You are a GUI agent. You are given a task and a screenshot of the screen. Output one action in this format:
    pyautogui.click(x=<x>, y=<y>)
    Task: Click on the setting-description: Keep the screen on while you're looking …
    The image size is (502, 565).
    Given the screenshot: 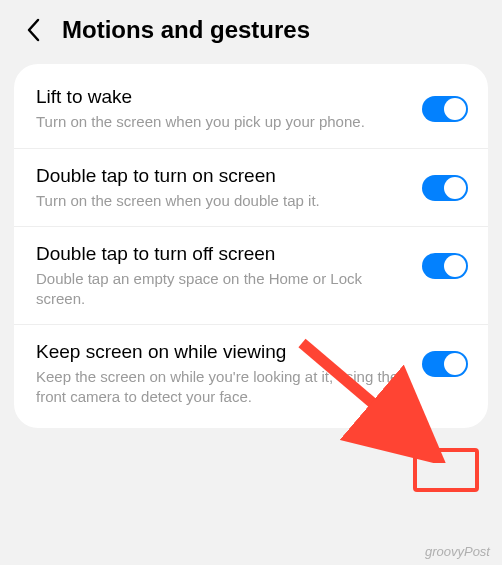 What is the action you would take?
    pyautogui.click(x=219, y=386)
    